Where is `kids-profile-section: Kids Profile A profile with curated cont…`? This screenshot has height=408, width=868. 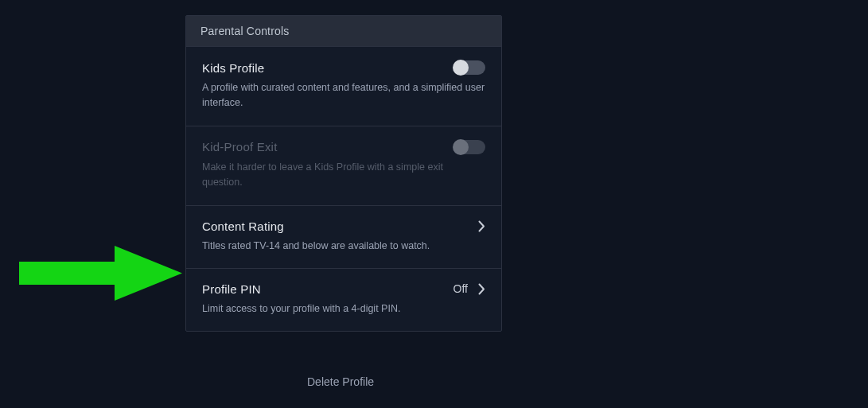 kids-profile-section: Kids Profile A profile with curated cont… is located at coordinates (344, 86).